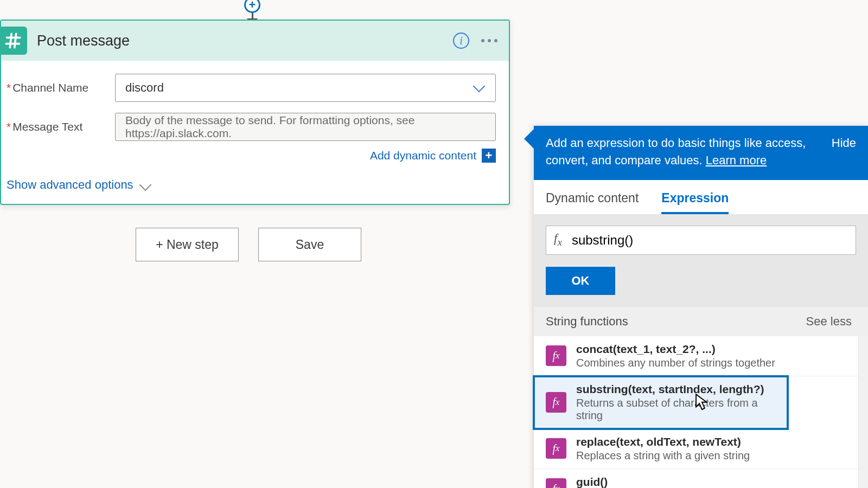 The width and height of the screenshot is (868, 488). I want to click on message-text-input: Body of the message to send. For formatt…, so click(305, 127).